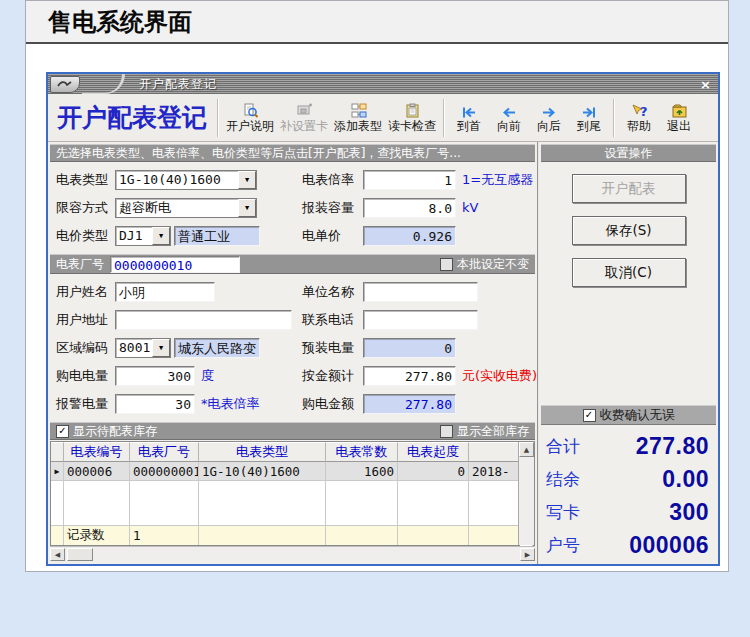 This screenshot has height=637, width=750. Describe the element at coordinates (660, 512) in the screenshot. I see `write-card-value: 300` at that location.